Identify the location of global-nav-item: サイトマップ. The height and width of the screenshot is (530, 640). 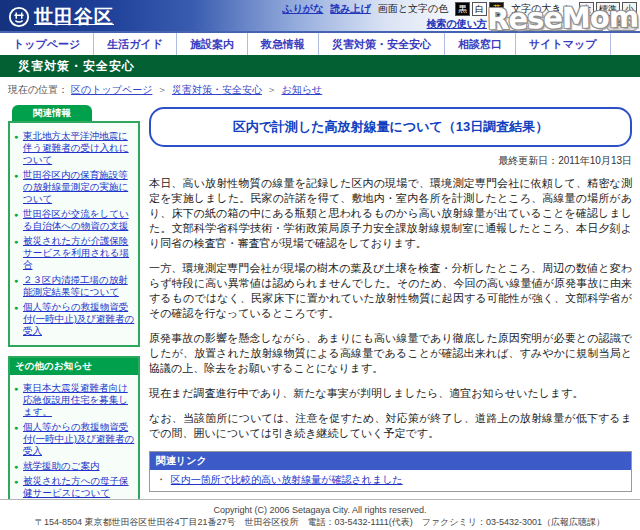
(564, 44).